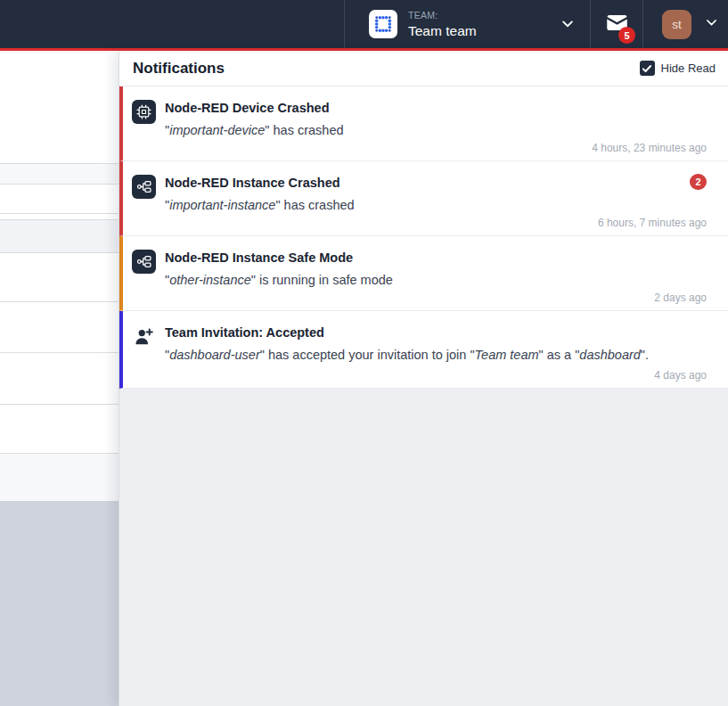 The image size is (728, 706). What do you see at coordinates (627, 36) in the screenshot?
I see `unread-count-badge: 5` at bounding box center [627, 36].